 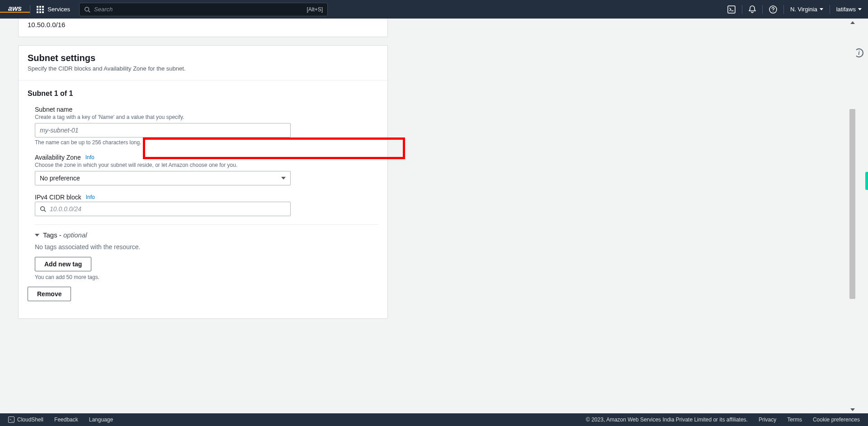 What do you see at coordinates (63, 264) in the screenshot?
I see `add-tag-button: Add new tag` at bounding box center [63, 264].